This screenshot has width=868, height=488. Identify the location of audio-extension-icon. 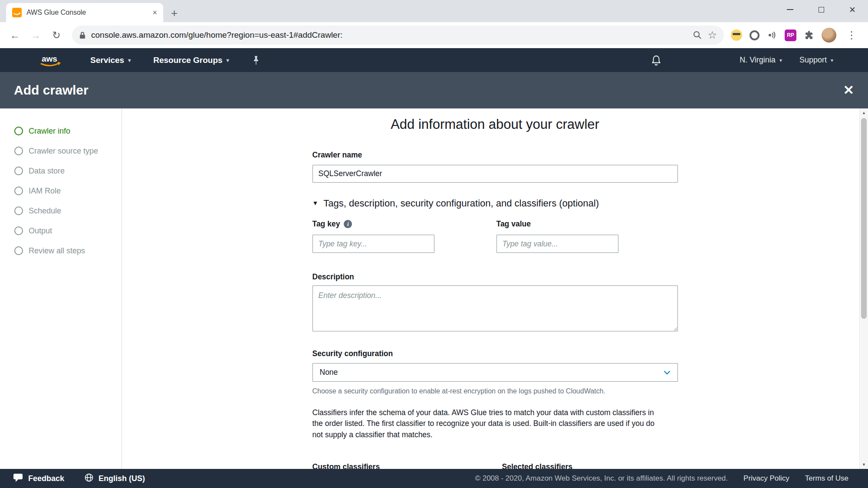
(772, 35).